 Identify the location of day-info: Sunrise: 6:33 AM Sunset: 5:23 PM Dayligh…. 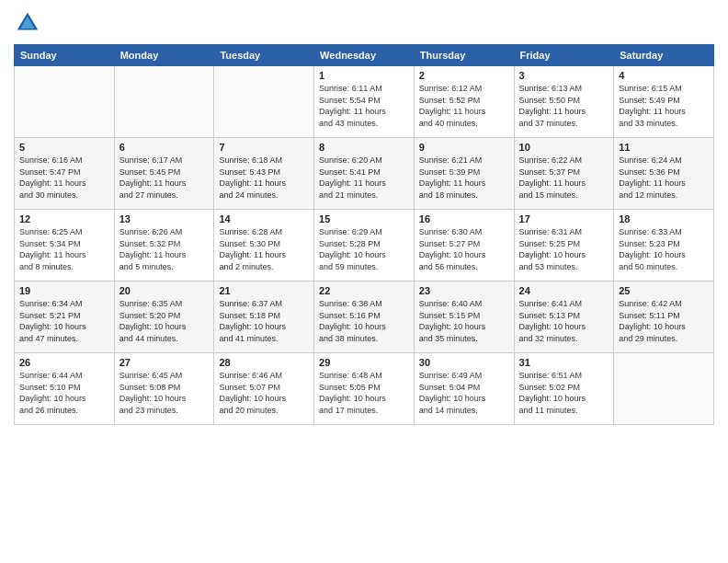
(664, 249).